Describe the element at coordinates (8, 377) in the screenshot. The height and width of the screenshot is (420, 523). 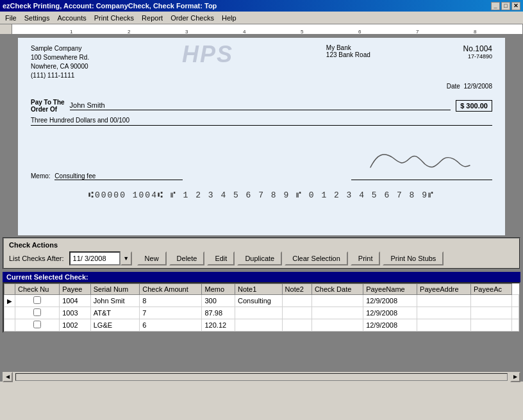
I see `scroll-left-button: ◀` at that location.